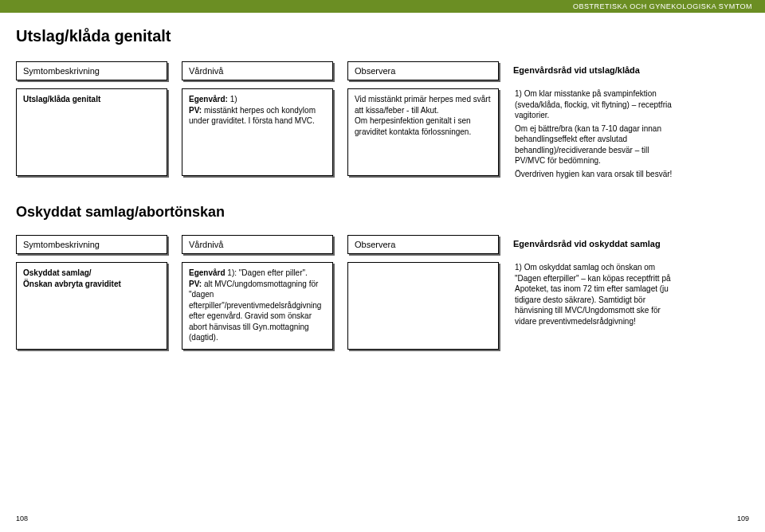  Describe the element at coordinates (423, 132) in the screenshot. I see `cell-observera-1: Vid misstänkt primär herpes med svårt at…` at that location.